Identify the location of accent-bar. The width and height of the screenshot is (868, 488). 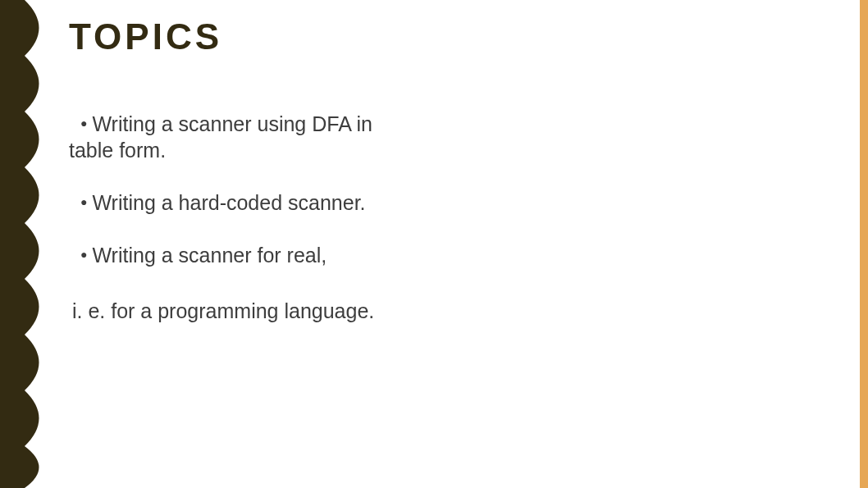
(864, 244).